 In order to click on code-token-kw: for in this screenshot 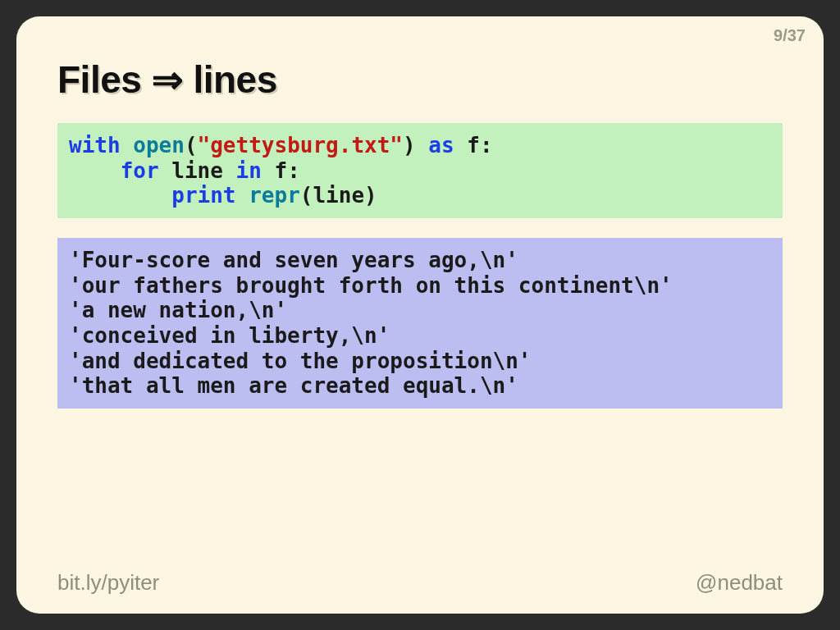, I will do `click(139, 171)`.